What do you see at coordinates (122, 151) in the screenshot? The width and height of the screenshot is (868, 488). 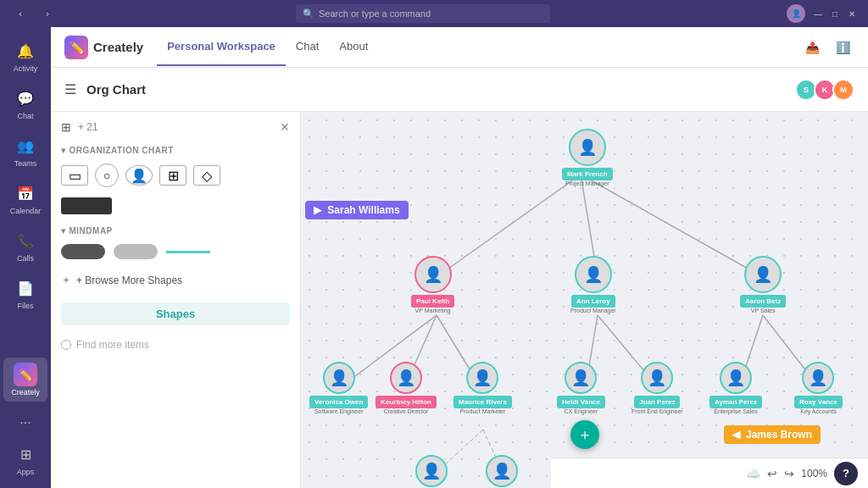 I see `org-chart-label: ORGANIZATION CHART` at bounding box center [122, 151].